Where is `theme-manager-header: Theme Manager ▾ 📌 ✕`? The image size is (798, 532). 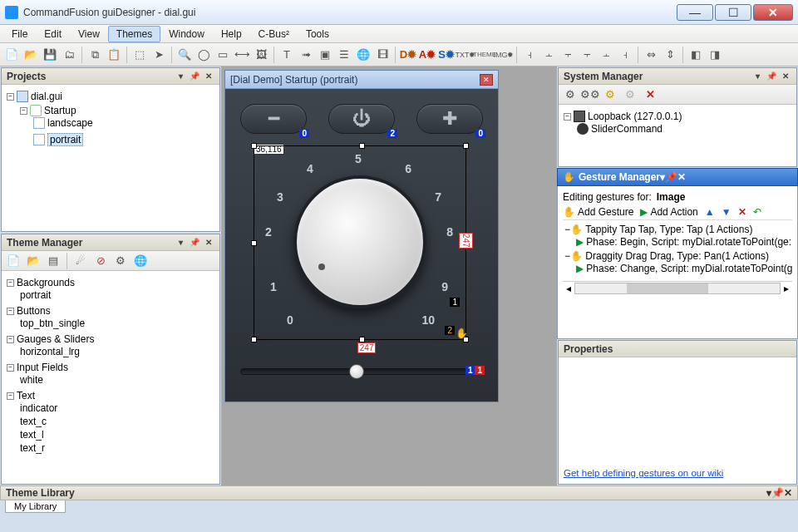
theme-manager-header: Theme Manager ▾ 📌 ✕ is located at coordinates (111, 243).